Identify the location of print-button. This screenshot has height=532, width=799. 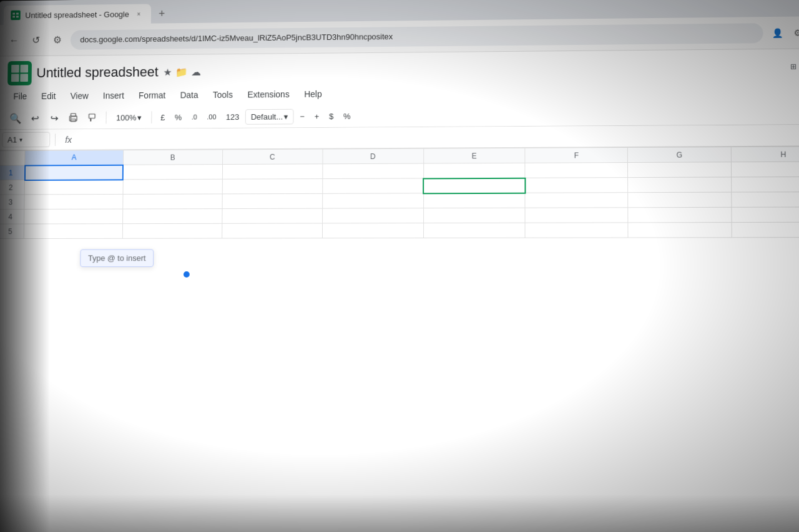
(74, 118).